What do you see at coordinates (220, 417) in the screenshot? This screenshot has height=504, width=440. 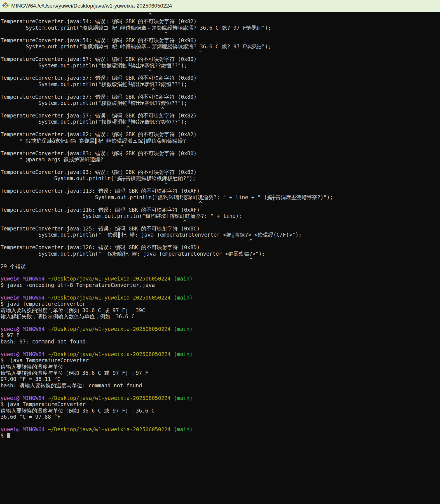 I see `program-output-line: 36.60 °C = 97.88 °F` at bounding box center [220, 417].